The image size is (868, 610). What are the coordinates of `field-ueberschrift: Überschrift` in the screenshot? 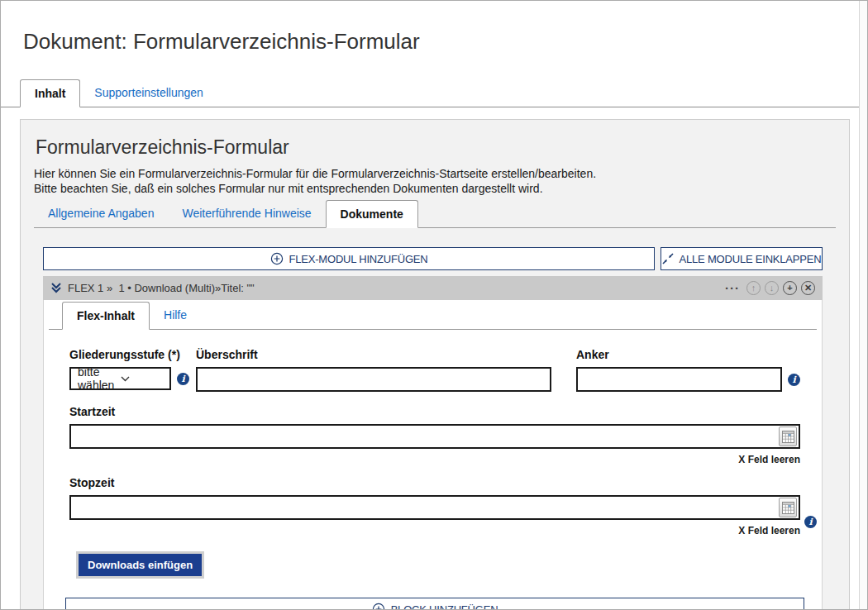 It's located at (386, 370).